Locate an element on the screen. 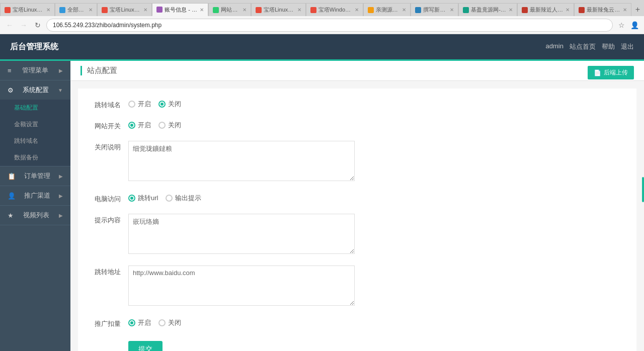 This screenshot has height=351, width=644. tab-1: 全部订单 ✕ is located at coordinates (76, 10).